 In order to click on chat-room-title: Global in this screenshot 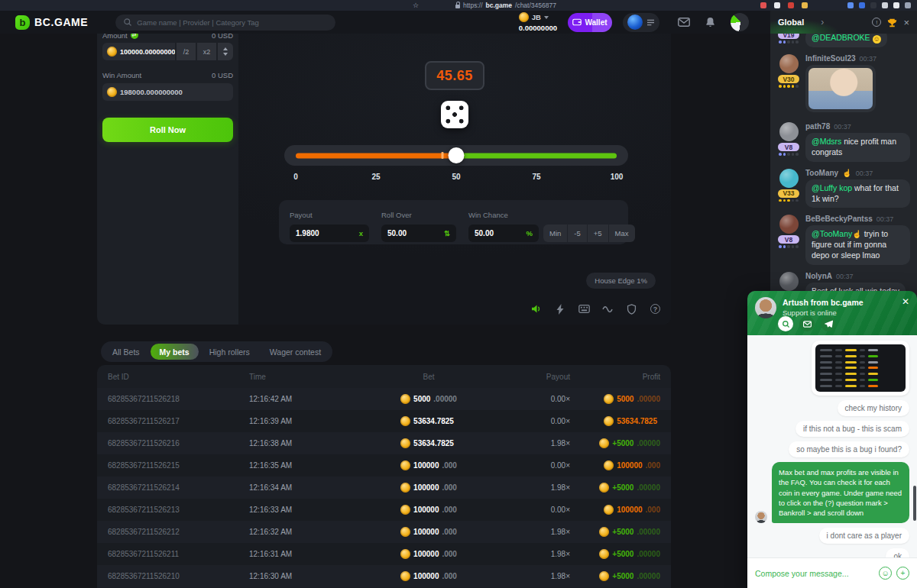, I will do `click(791, 22)`.